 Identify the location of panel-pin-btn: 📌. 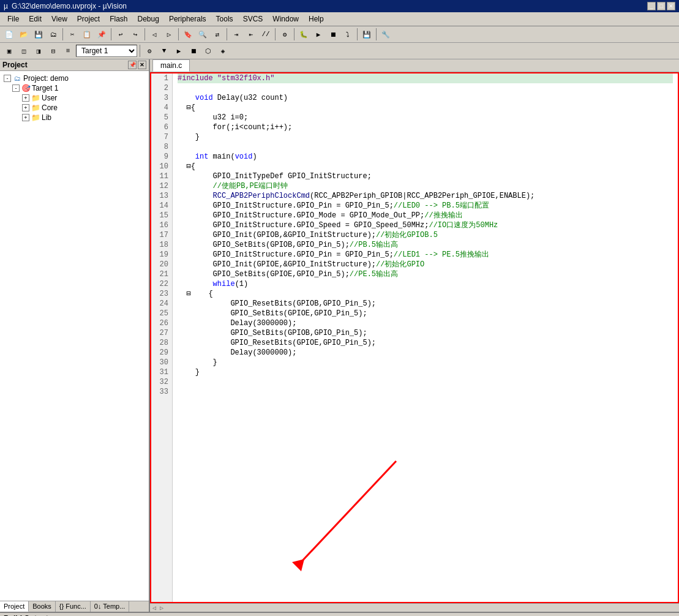
(132, 65).